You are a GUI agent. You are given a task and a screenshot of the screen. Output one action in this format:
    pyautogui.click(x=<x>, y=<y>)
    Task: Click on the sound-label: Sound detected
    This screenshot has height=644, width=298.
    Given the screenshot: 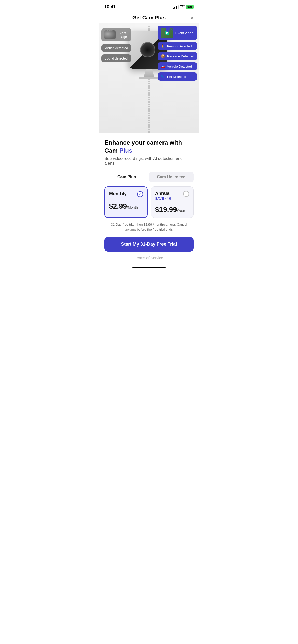 What is the action you would take?
    pyautogui.click(x=116, y=58)
    